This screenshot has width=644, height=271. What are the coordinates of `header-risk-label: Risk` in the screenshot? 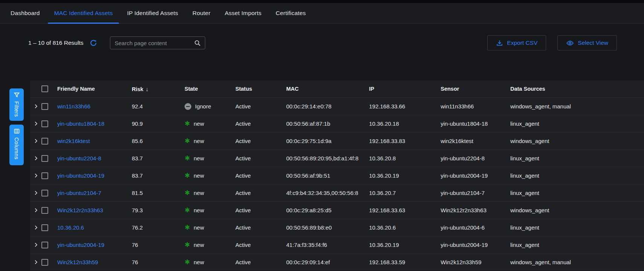 It's located at (138, 89).